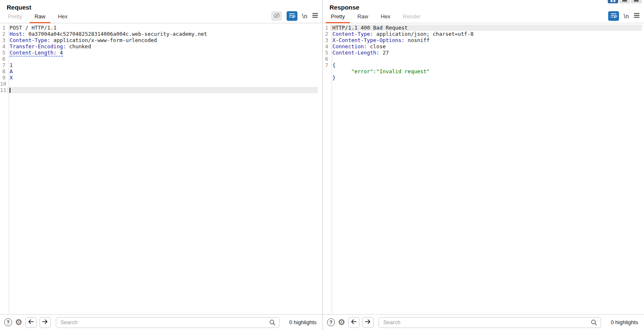  What do you see at coordinates (161, 40) in the screenshot?
I see `editor-line: 3Content-Type: application/x-www-form-ur…` at bounding box center [161, 40].